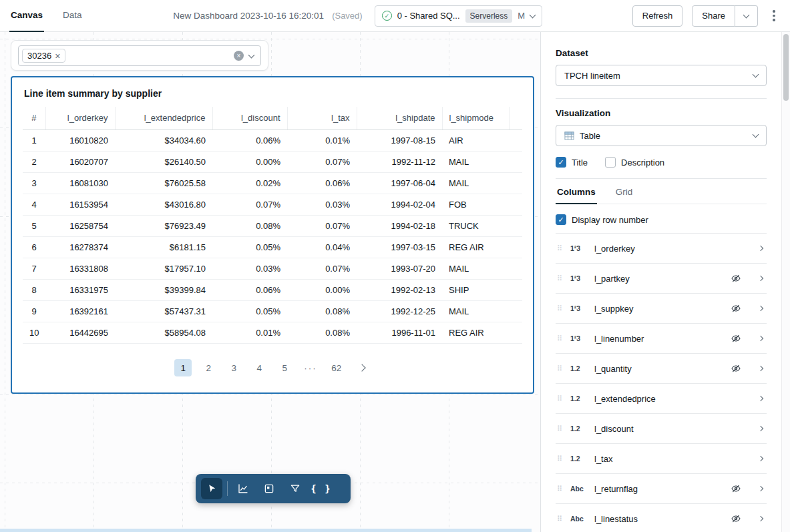 The width and height of the screenshot is (790, 532). What do you see at coordinates (661, 136) in the screenshot?
I see `visualization-dropdown: Table` at bounding box center [661, 136].